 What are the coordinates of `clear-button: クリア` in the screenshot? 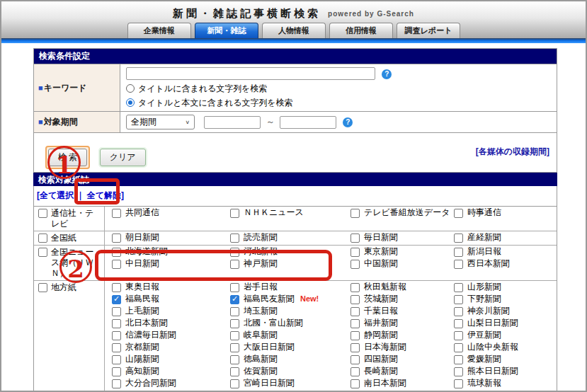 It's located at (123, 157).